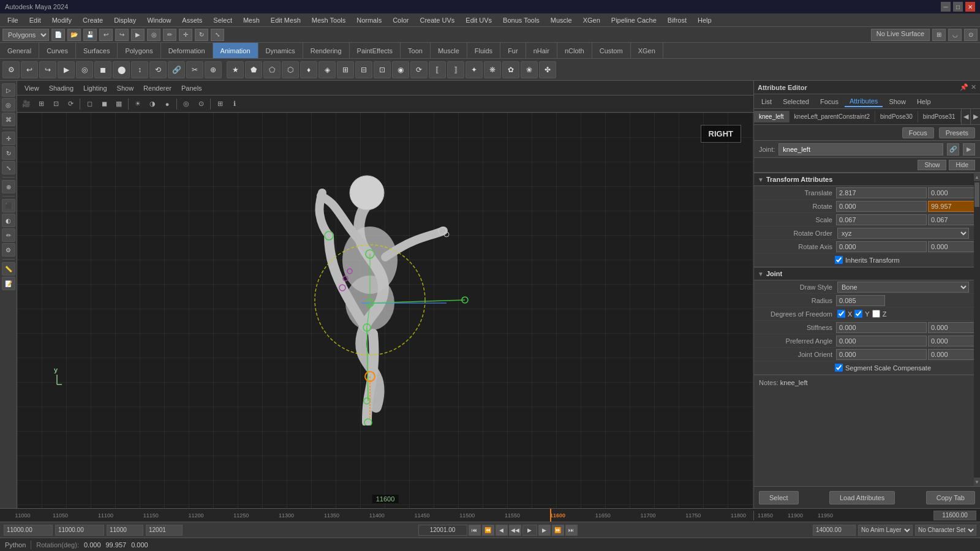 This screenshot has width=980, height=551. I want to click on snap-to-poly: ⬛, so click(9, 206).